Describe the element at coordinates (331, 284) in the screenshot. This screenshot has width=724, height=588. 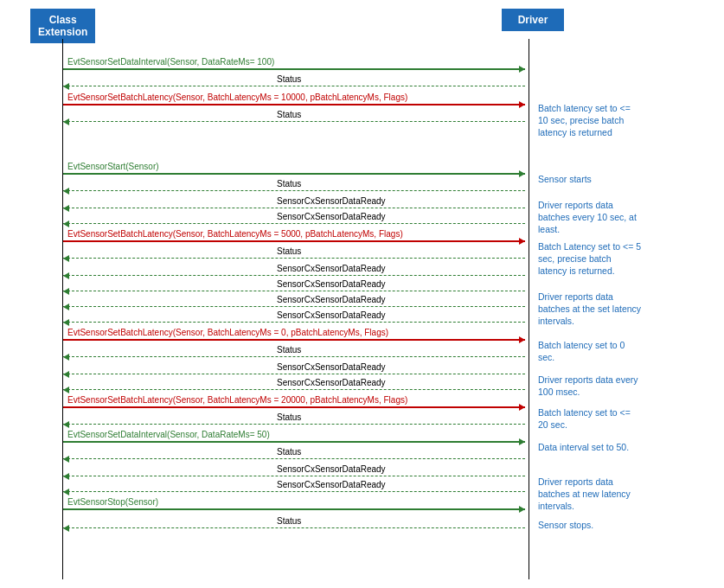
I see `arrow-label-a12: SensorCxSensorDataReady` at that location.